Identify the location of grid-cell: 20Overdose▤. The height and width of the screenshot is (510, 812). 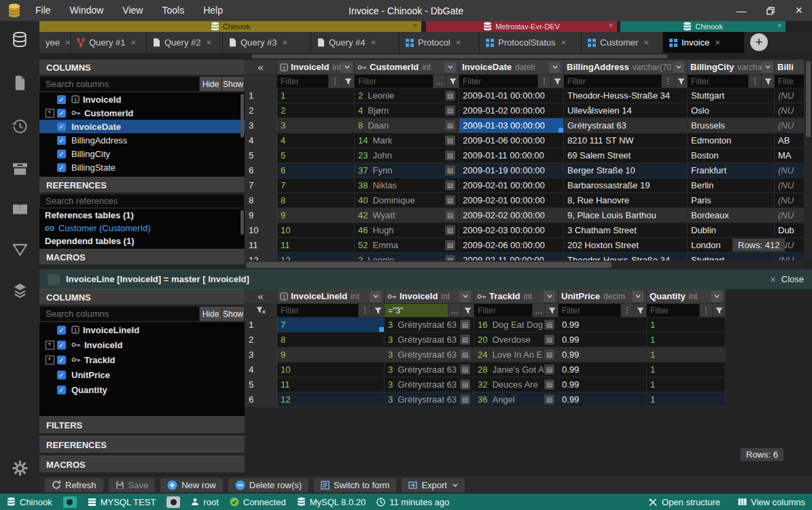
(516, 340).